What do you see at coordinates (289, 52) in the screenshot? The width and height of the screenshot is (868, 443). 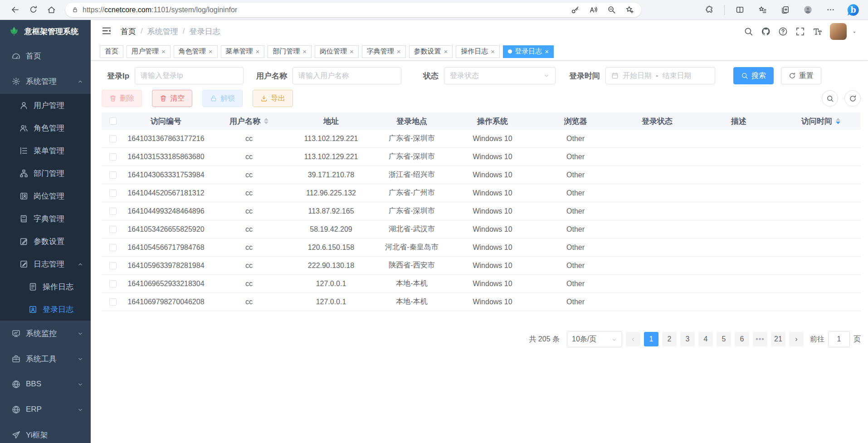 I see `tab-部门管理: 部门管理×` at bounding box center [289, 52].